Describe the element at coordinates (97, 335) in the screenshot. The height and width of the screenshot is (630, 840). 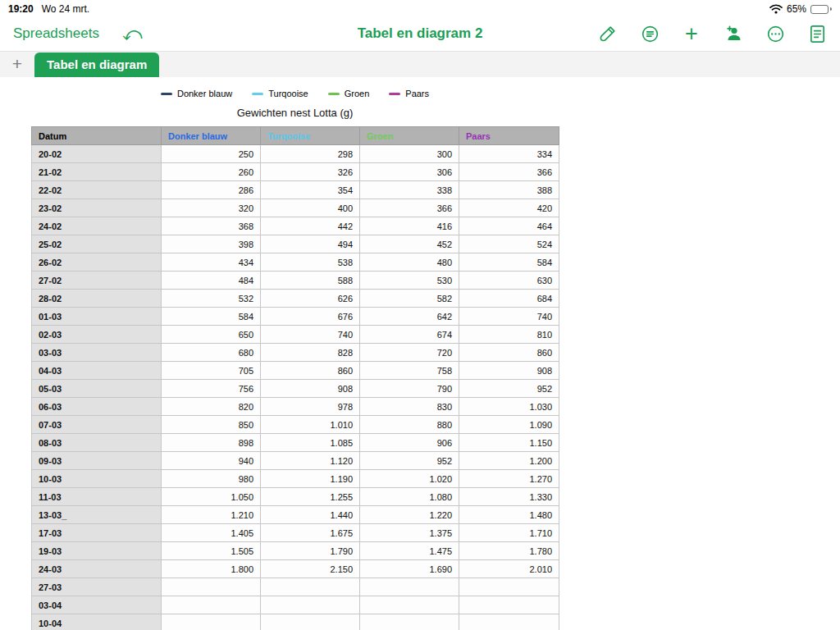
I see `row-header-date: 02-03` at that location.